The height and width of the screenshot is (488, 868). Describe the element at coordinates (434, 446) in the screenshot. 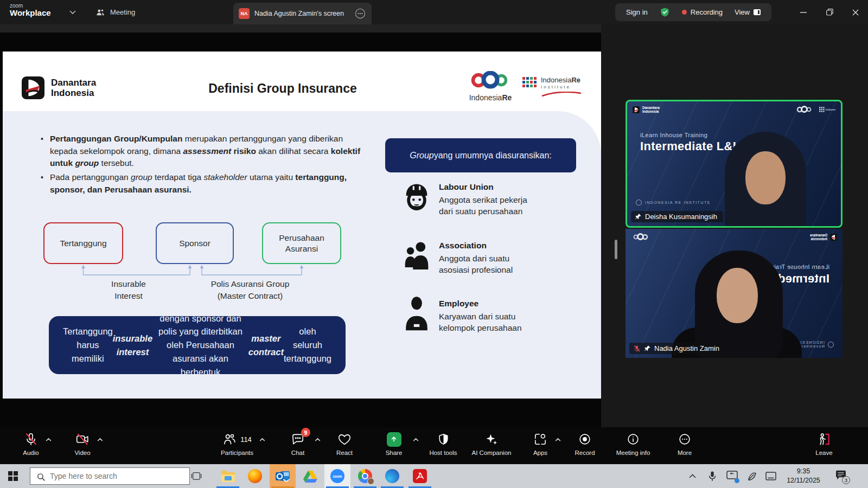

I see `meeting-toolbar: Audio Video 114 Participants 9 Chat` at that location.